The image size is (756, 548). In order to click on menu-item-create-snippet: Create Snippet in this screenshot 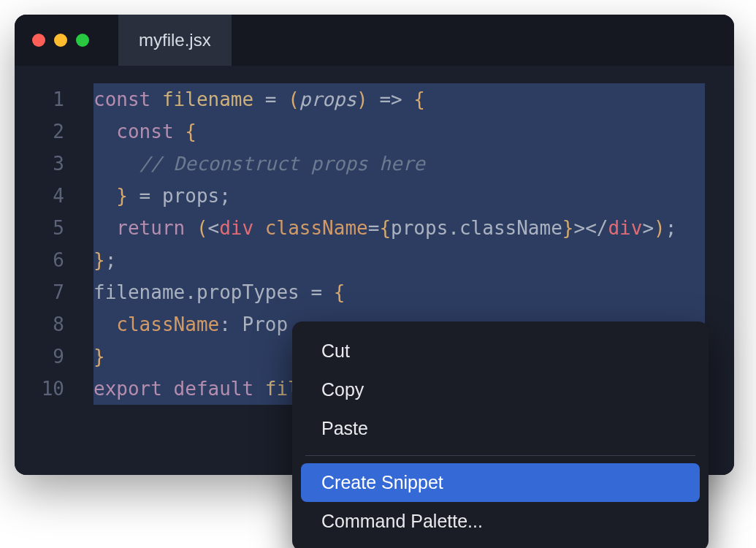, I will do `click(500, 482)`.